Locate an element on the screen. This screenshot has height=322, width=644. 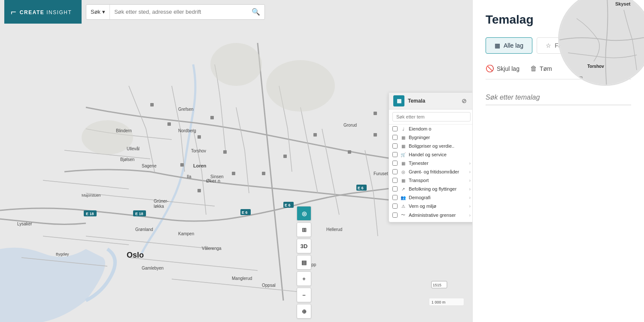
map-controls: ◎ ⊞ 3D ▤ + − ⊕ is located at coordinates (304, 262).